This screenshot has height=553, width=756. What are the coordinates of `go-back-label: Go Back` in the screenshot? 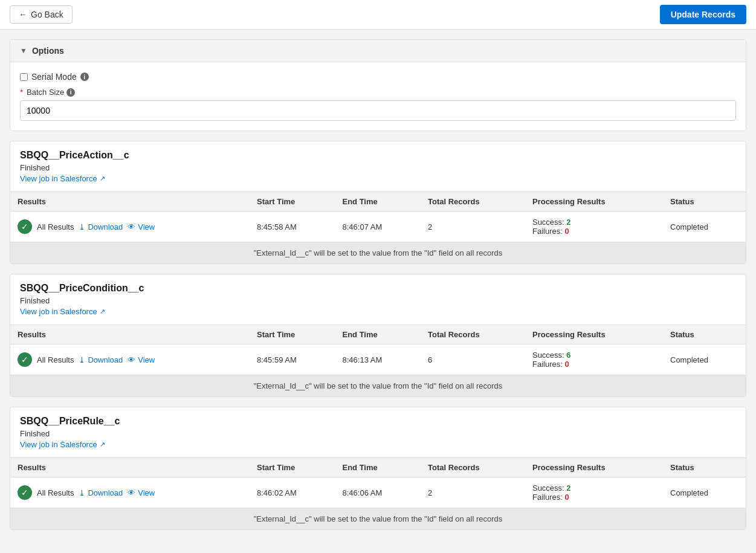 It's located at (47, 15).